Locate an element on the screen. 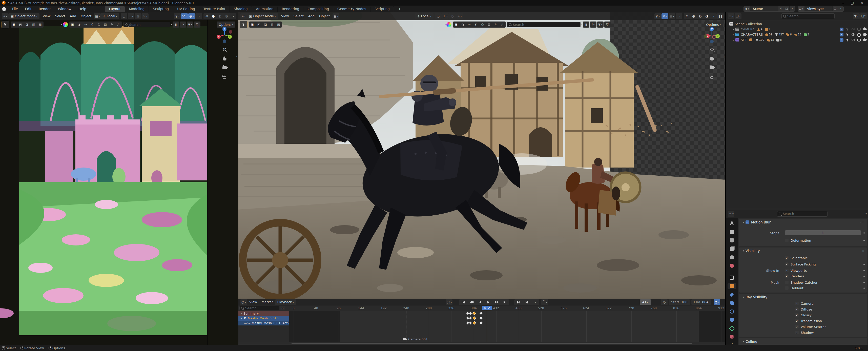 This screenshot has height=351, width=868. mode-dropdown: ▣ Object Mode▾ is located at coordinates (24, 16).